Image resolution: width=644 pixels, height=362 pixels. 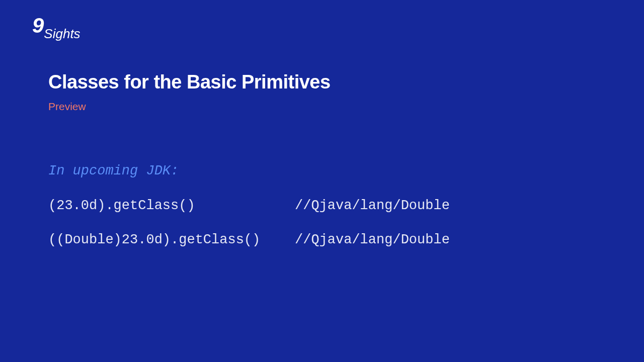 I want to click on slide-title: Classes for the Basic Primitives, so click(x=189, y=82).